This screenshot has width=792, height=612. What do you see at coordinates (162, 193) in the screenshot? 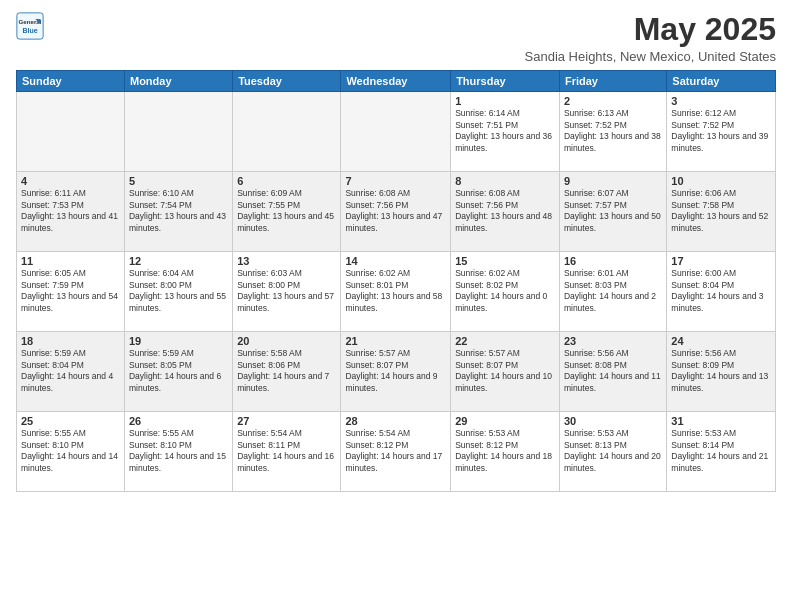
I see `sunrise: Sunrise: 6:10 AM` at bounding box center [162, 193].